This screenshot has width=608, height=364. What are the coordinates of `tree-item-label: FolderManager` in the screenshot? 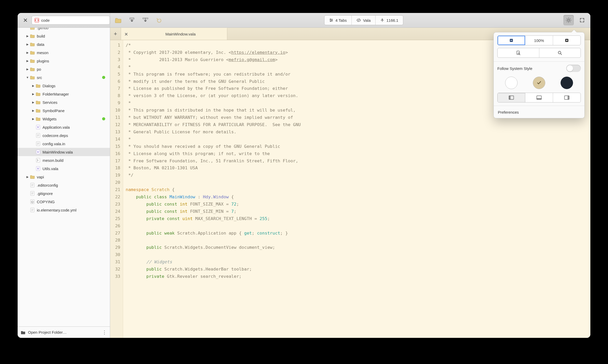 It's located at (56, 94).